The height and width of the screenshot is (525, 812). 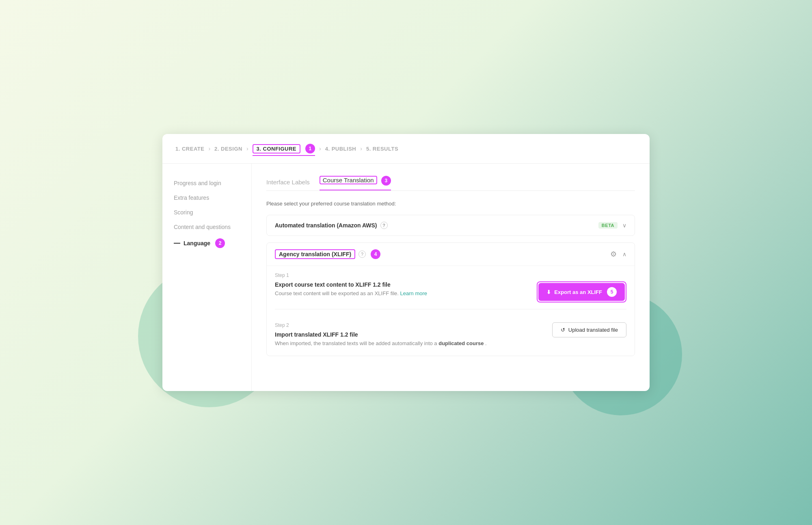 I want to click on wizard-step-configure-label: 3. CONFIGURE, so click(x=276, y=149).